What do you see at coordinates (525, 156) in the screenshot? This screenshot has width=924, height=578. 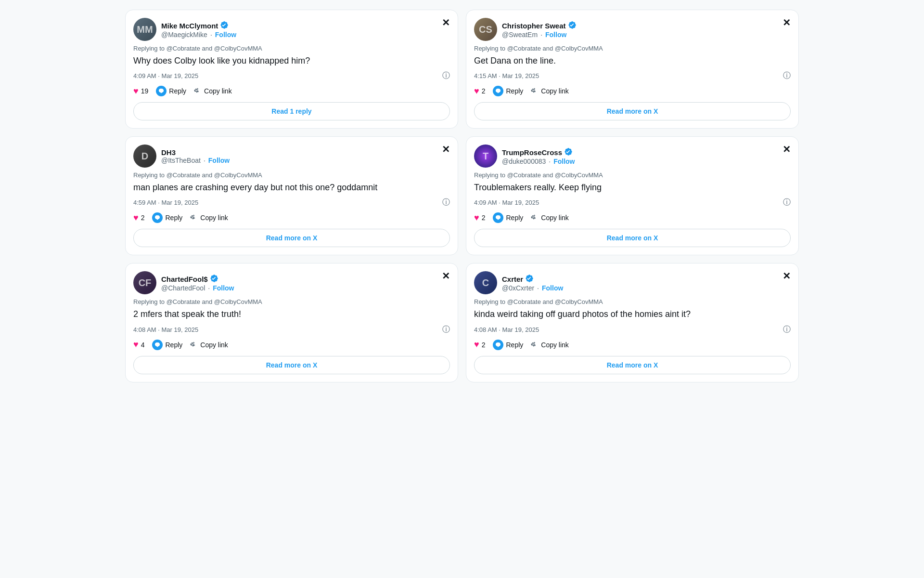 I see `tweet-header-left: T TrumpRoseCross @duke000083 · Follo` at bounding box center [525, 156].